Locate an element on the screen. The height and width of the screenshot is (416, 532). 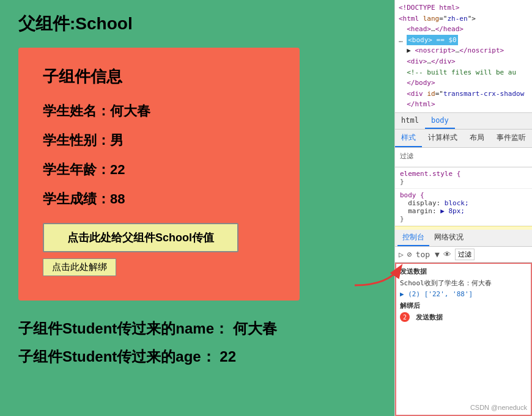
devtools-bottom: 控制台 网络状况 ▷ ⊘ top ▼ 👁 过滤 发送数据 School收到了学生… is located at coordinates (464, 323).